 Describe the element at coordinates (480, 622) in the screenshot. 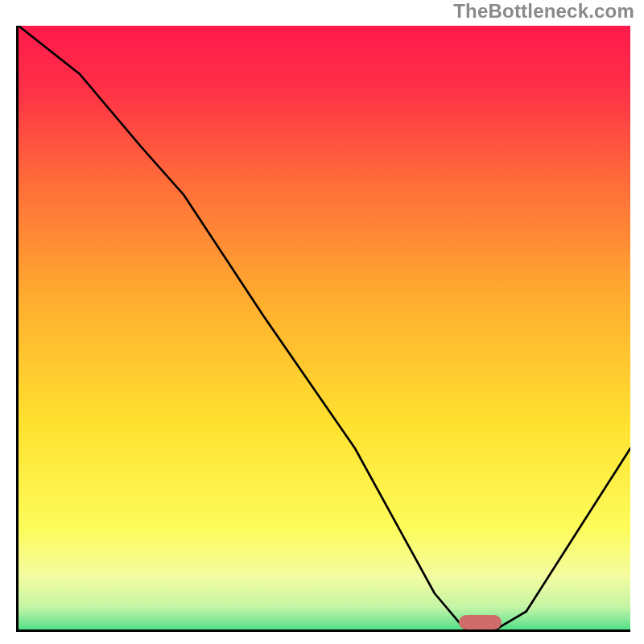

I see `optimal-marker` at that location.